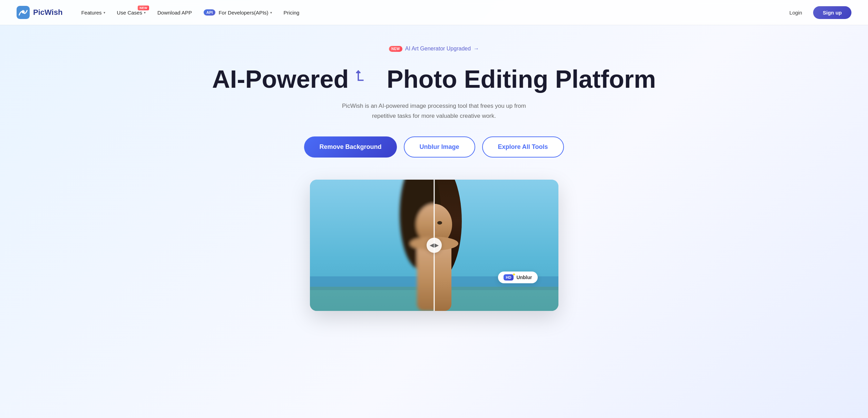  Describe the element at coordinates (48, 12) in the screenshot. I see `logo-text: PicWish` at that location.